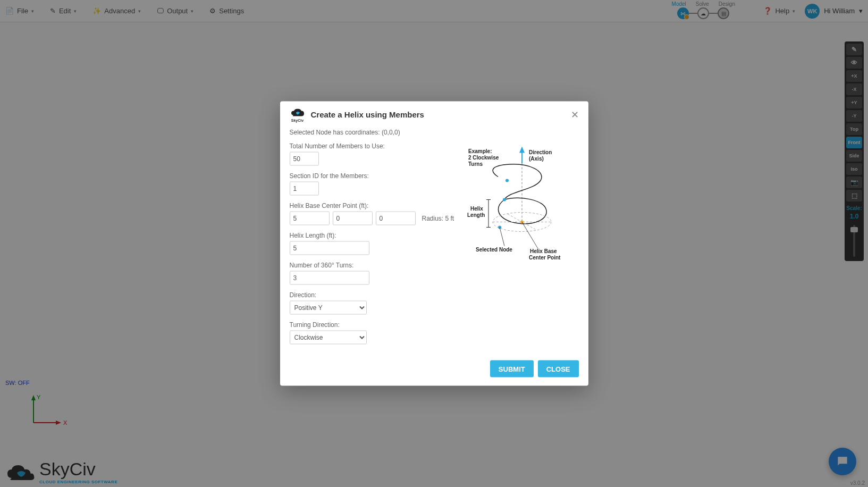  I want to click on svg-text: 2 Clockwise, so click(484, 157).